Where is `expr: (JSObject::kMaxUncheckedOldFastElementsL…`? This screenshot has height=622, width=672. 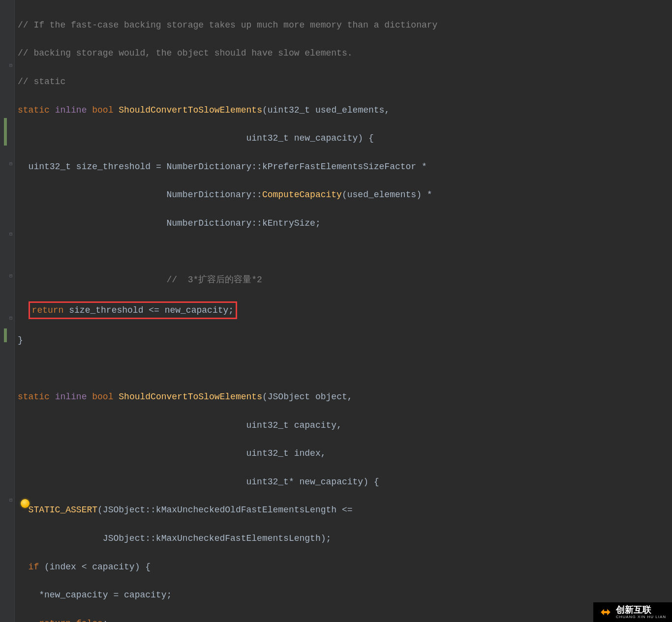
expr: (JSObject::kMaxUncheckedOldFastElementsL… is located at coordinates (225, 510).